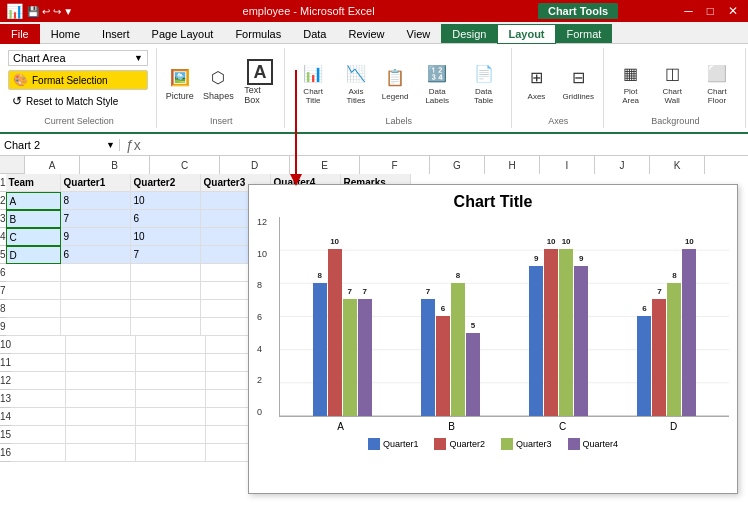  I want to click on row-header-12: 12, so click(6, 381).